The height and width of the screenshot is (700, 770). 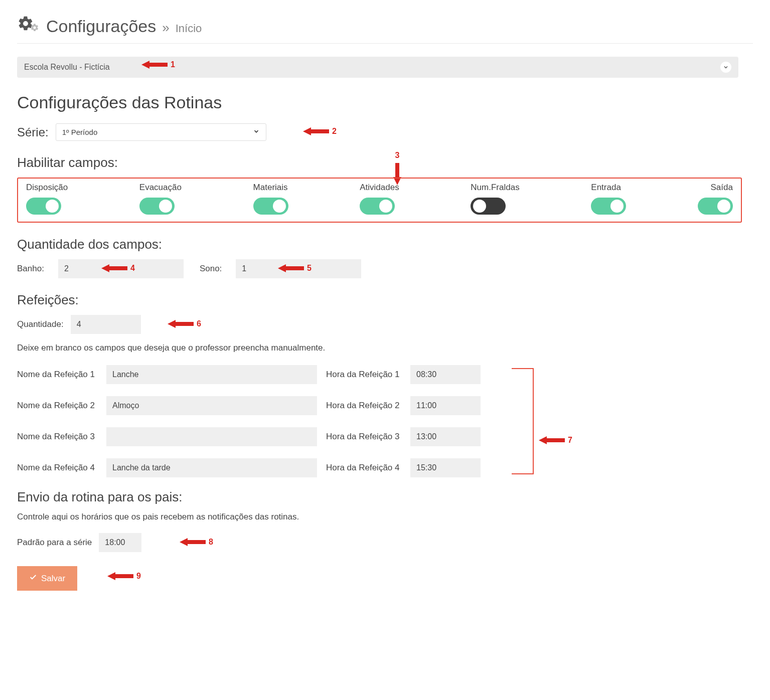 I want to click on banho-input, so click(x=121, y=269).